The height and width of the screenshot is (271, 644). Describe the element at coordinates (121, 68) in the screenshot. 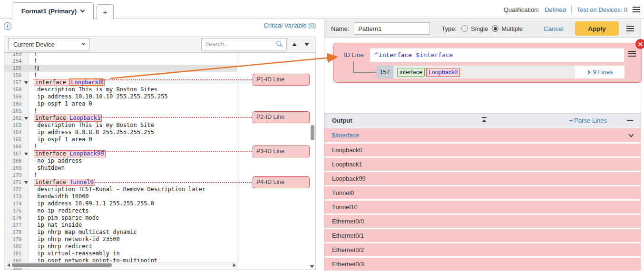

I see `code-line: 155!` at that location.